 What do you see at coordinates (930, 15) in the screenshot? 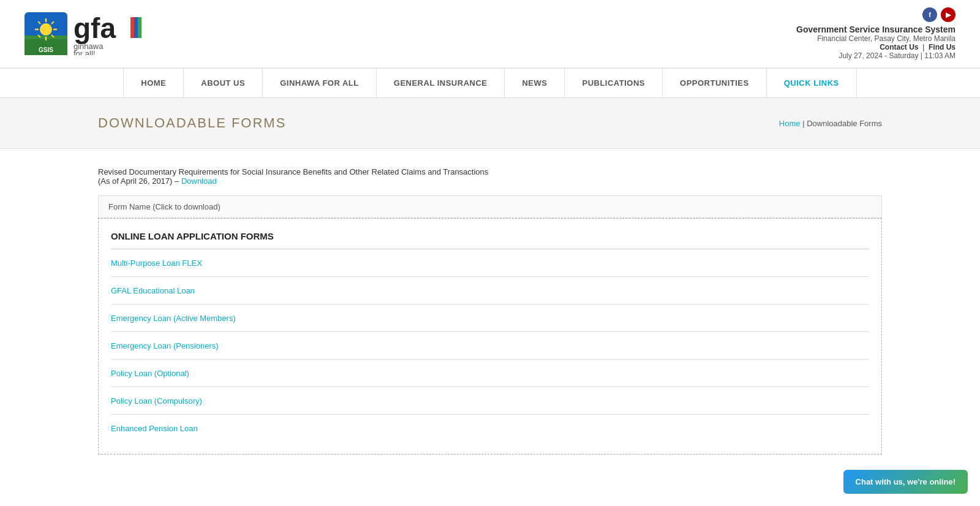
I see `facebook-icon: f` at bounding box center [930, 15].